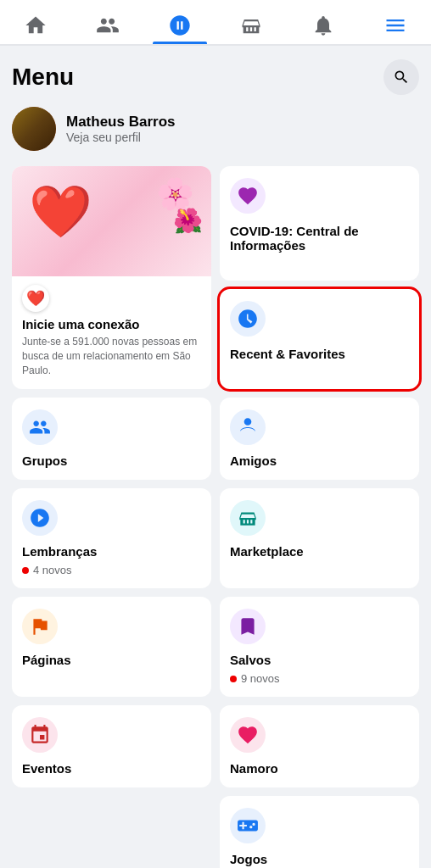  I want to click on covid-icon, so click(248, 196).